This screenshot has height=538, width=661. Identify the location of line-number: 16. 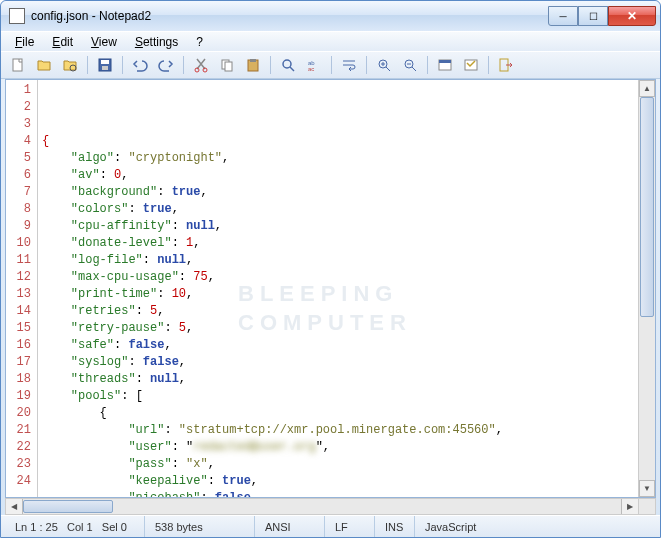
(20, 346).